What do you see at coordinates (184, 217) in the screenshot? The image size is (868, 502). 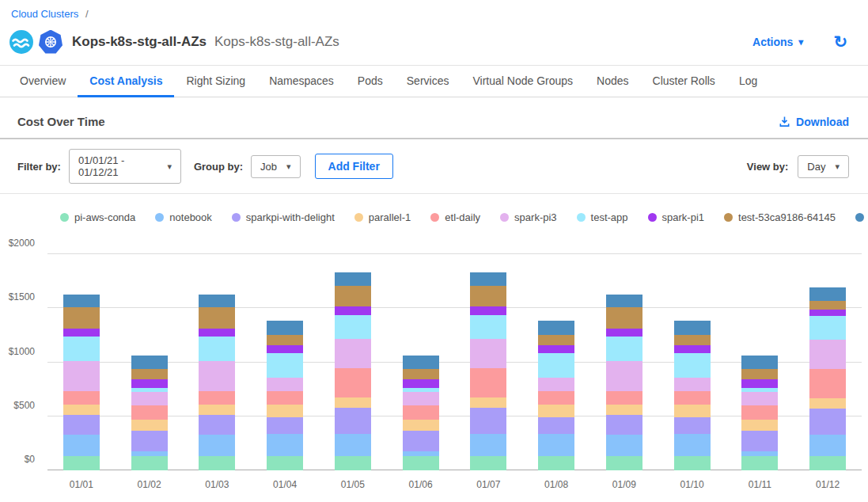 I see `legend-item-notebook: notebook` at bounding box center [184, 217].